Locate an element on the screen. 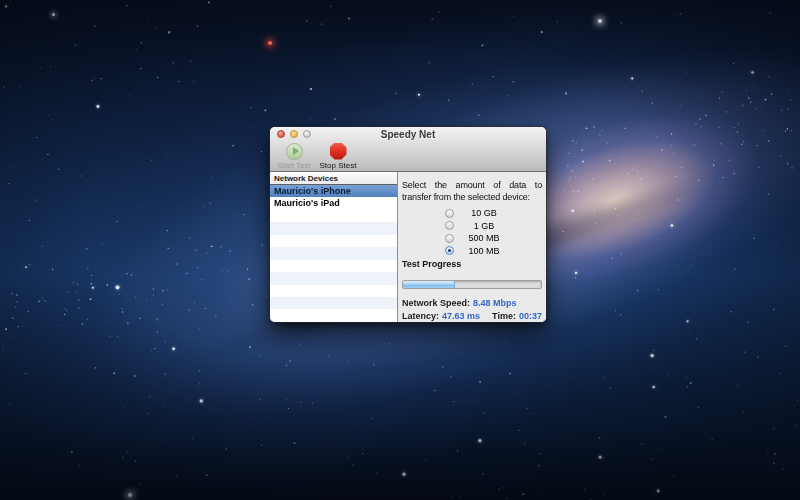 The image size is (800, 500). instructions-text: Select the amount of data to transfer fr… is located at coordinates (472, 191).